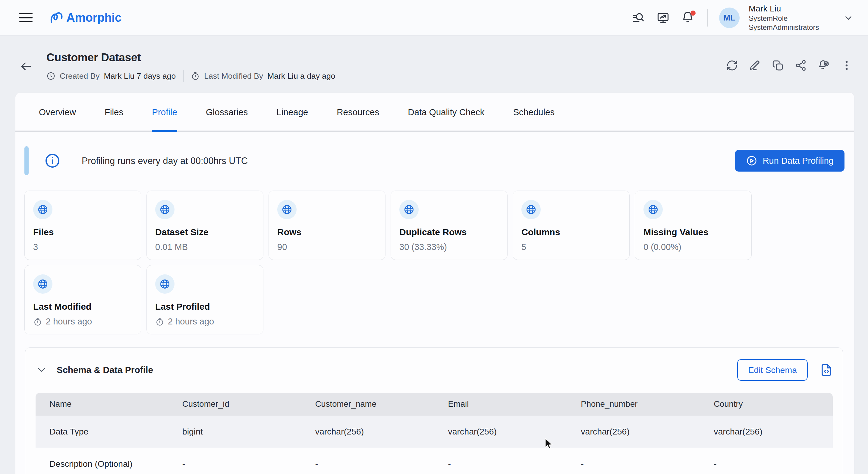 The height and width of the screenshot is (474, 868). What do you see at coordinates (234, 76) in the screenshot?
I see `modified-by-label: Last Modified By` at bounding box center [234, 76].